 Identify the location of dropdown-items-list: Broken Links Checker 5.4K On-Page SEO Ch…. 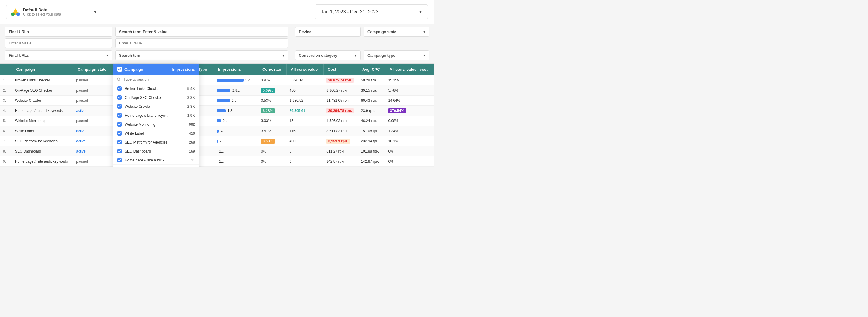
(156, 125).